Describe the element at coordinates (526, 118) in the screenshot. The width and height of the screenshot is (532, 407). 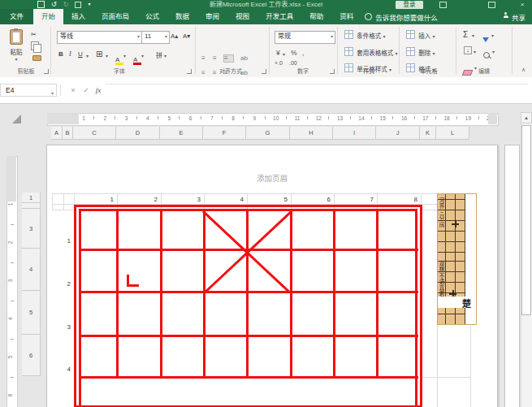
I see `scrollbar-up-arrow-icon: ▲` at that location.